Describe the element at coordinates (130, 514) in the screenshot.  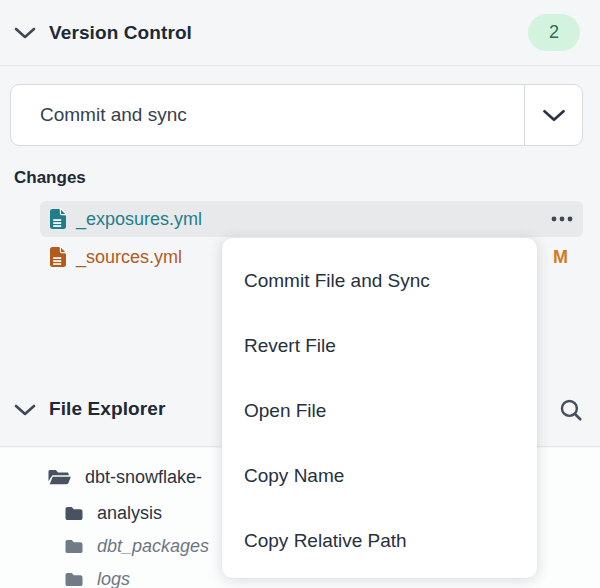
I see `tree-item-label: analysis` at that location.